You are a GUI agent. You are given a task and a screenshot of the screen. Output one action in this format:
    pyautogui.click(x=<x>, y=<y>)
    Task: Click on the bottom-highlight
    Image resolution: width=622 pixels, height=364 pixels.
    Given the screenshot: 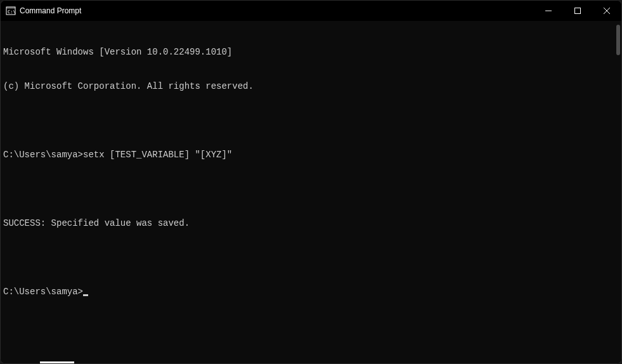 What is the action you would take?
    pyautogui.click(x=57, y=363)
    